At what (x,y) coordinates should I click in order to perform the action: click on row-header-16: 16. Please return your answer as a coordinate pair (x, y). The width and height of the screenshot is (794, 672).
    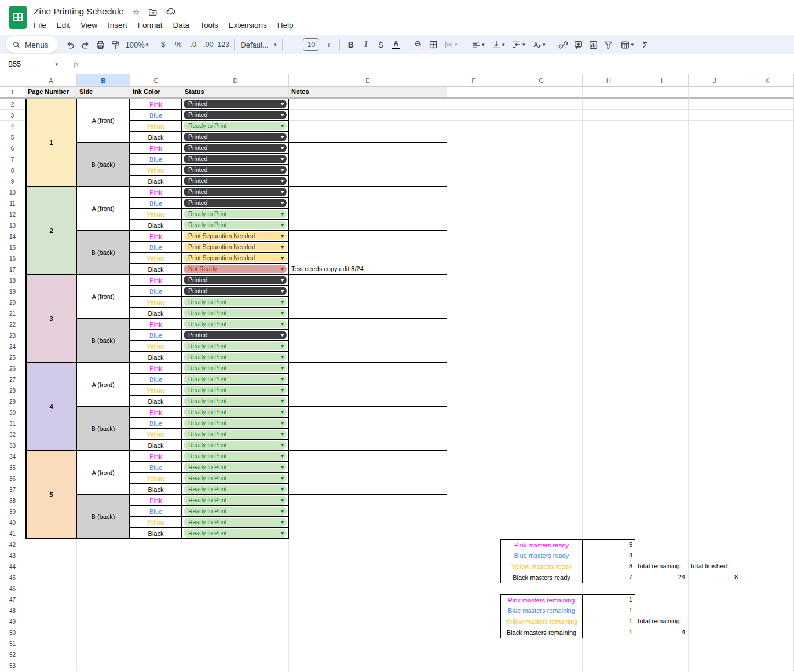
    Looking at the image, I should click on (13, 258).